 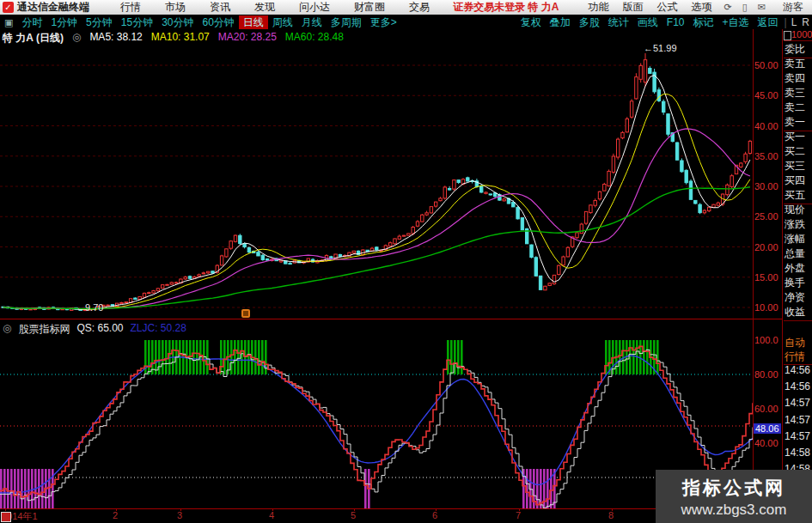 What do you see at coordinates (675, 22) in the screenshot?
I see `toolbar-button: F10` at bounding box center [675, 22].